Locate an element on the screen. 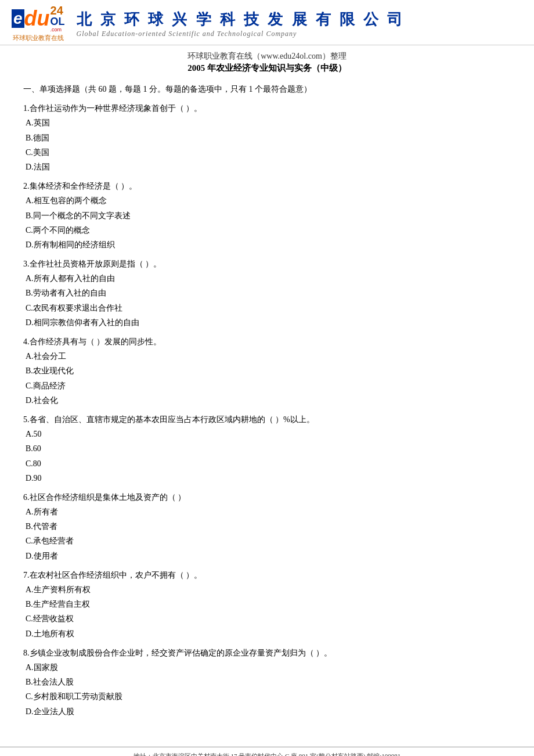 The height and width of the screenshot is (756, 534). question-1-option-a: A.英国 is located at coordinates (267, 123).